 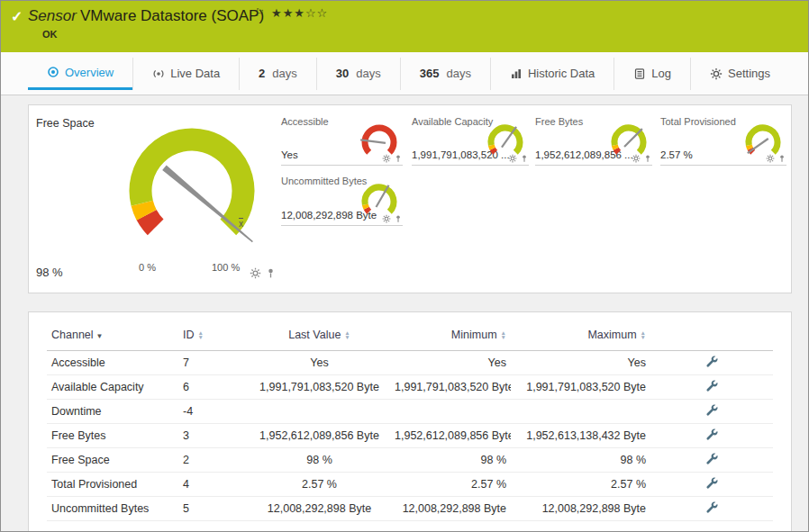 I want to click on gauge-average-marker: x, so click(x=241, y=223).